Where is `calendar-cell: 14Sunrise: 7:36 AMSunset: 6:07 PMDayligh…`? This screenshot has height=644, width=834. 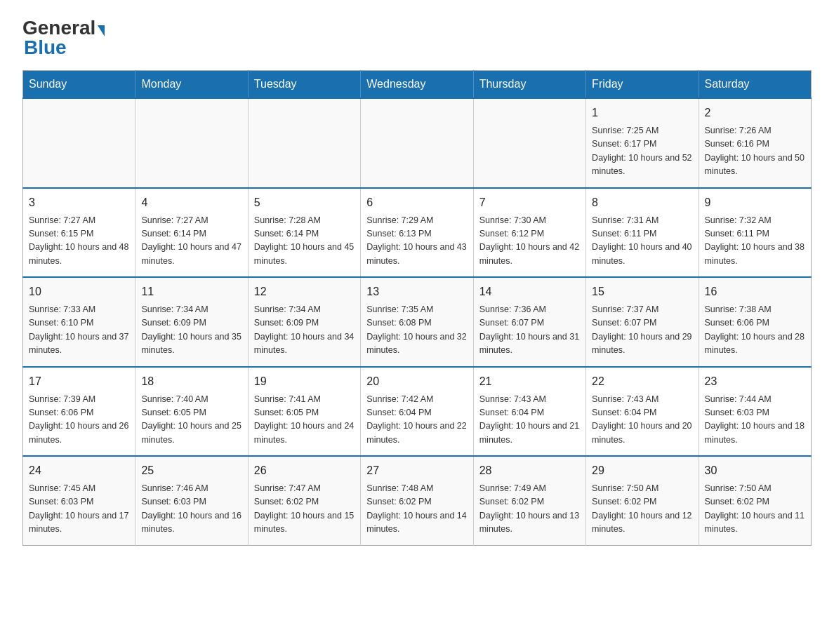 calendar-cell: 14Sunrise: 7:36 AMSunset: 6:07 PMDayligh… is located at coordinates (529, 322).